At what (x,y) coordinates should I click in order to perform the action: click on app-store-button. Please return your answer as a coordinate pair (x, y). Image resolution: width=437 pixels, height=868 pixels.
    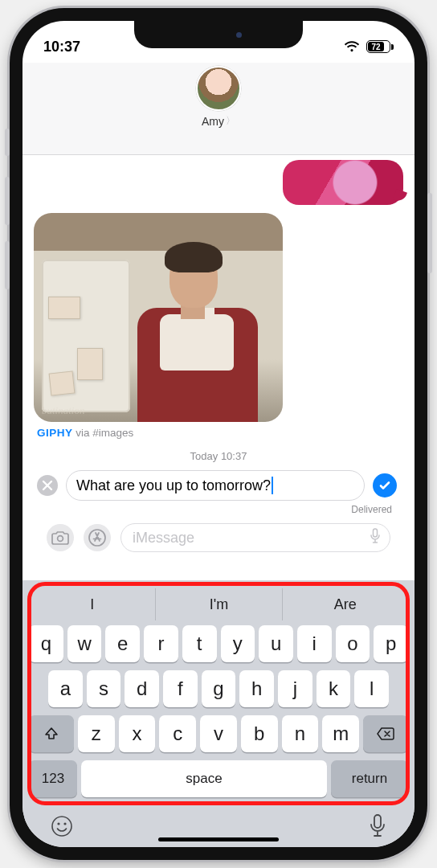
    Looking at the image, I should click on (97, 538).